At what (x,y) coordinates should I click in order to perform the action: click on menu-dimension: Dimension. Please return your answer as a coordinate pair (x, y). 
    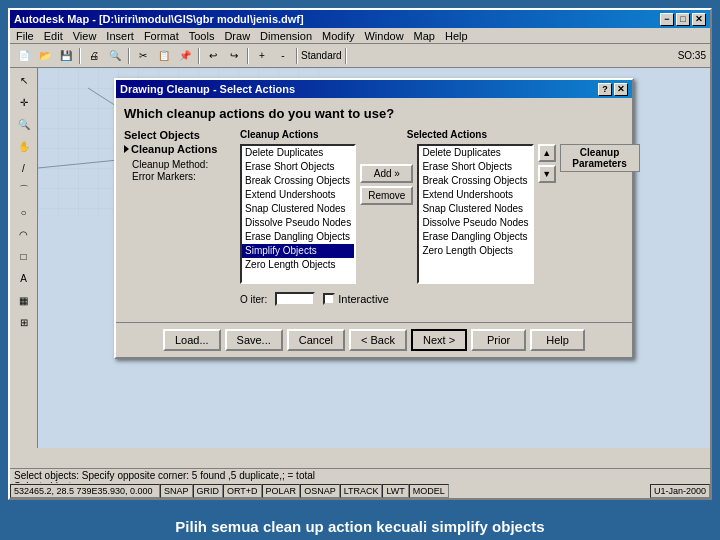
    Looking at the image, I should click on (286, 36).